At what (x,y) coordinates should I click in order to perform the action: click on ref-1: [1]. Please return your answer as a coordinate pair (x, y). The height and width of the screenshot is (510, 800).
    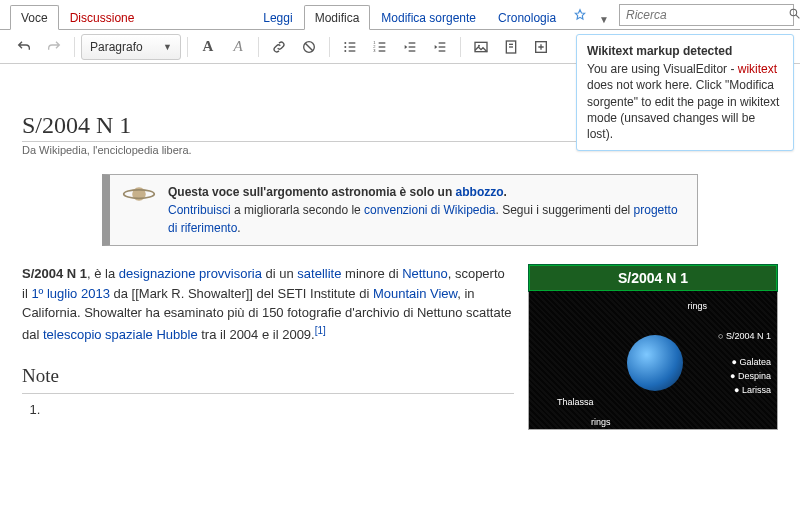
    Looking at the image, I should click on (320, 330).